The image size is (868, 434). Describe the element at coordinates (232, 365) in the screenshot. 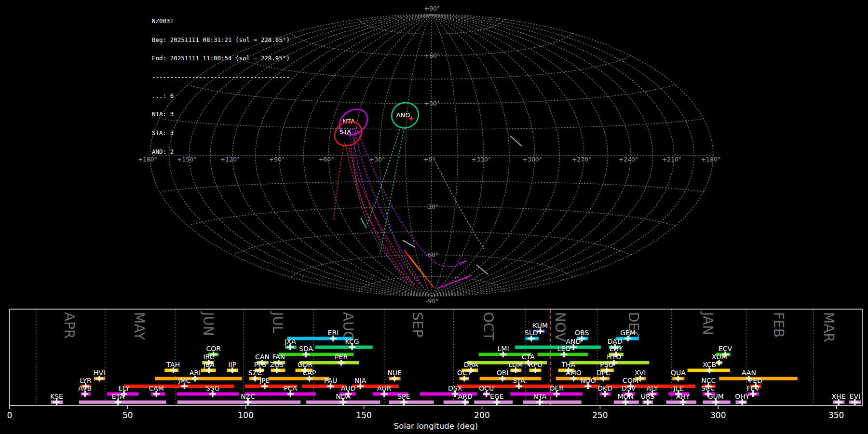

I see `shower-code-label: IIP` at that location.